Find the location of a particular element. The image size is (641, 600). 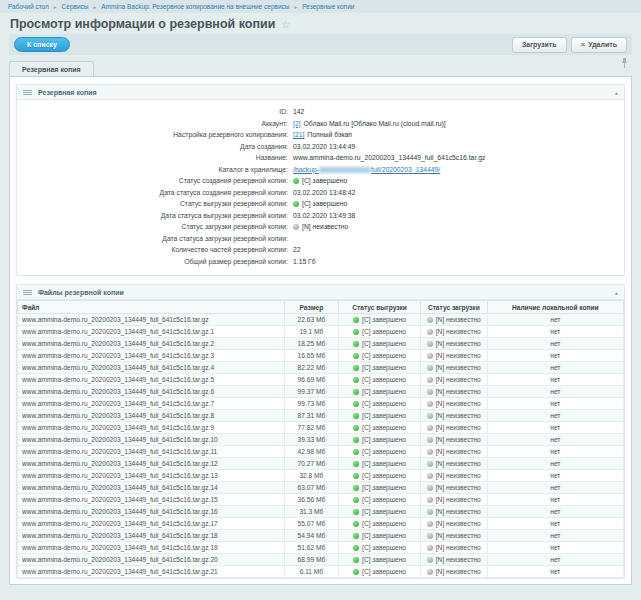

field-upload-status-date: Дата статуса выгрузки резервной копии: 0… is located at coordinates (320, 216).